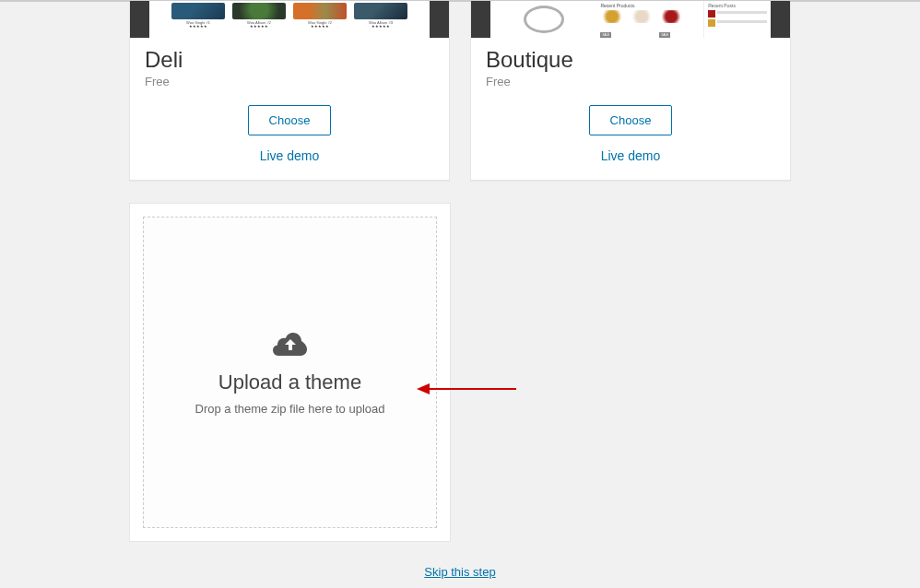  What do you see at coordinates (289, 90) in the screenshot?
I see `theme-card-deli: Woo Single #1 ★★★★★ Woo Album #2 ★★★★★ W…` at bounding box center [289, 90].